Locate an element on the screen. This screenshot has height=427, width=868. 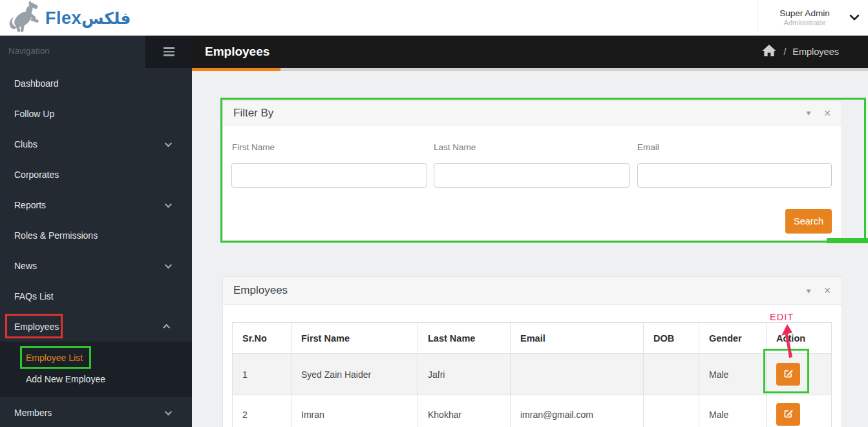
column-header-action: Action is located at coordinates (799, 338).